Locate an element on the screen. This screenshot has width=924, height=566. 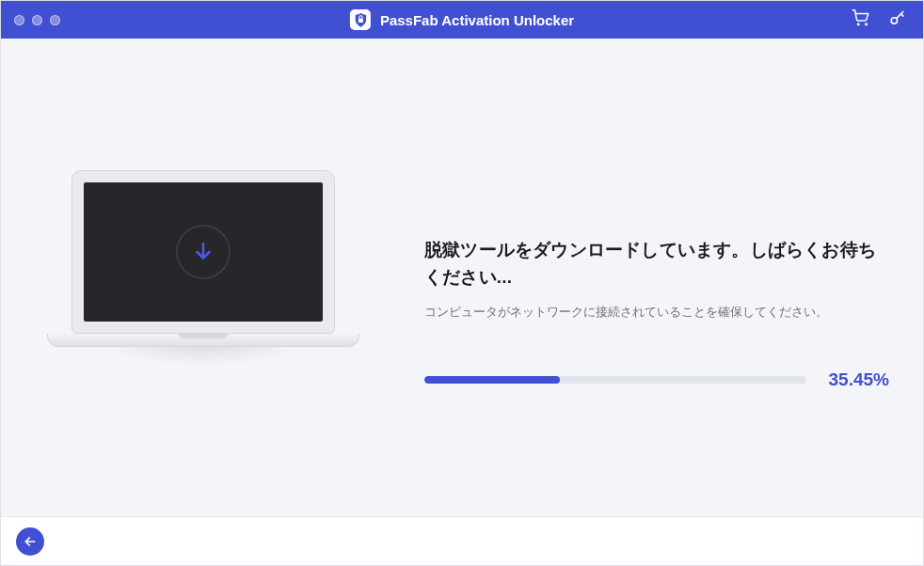
status-subtext: コンピュータがネットワークに接続されていることを確保してください。 is located at coordinates (657, 312).